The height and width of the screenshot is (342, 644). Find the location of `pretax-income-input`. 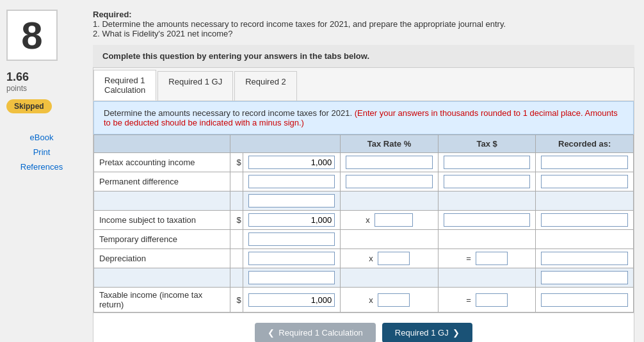

pretax-income-input is located at coordinates (292, 163).